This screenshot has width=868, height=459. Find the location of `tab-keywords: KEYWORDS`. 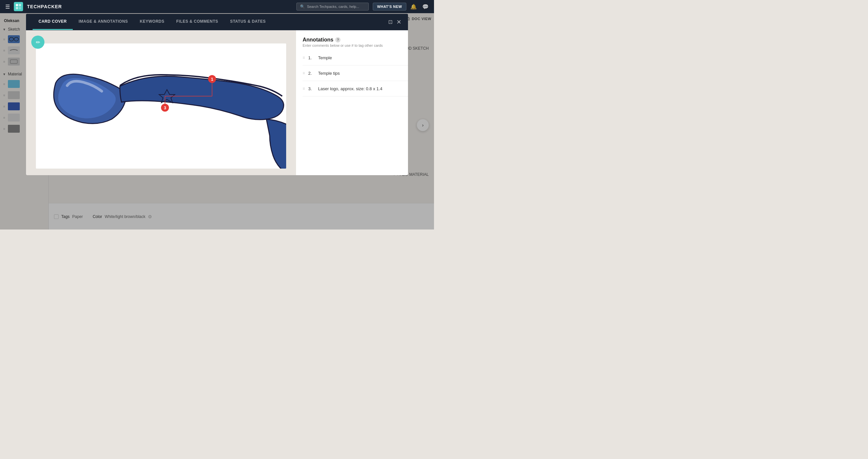

tab-keywords: KEYWORDS is located at coordinates (152, 22).